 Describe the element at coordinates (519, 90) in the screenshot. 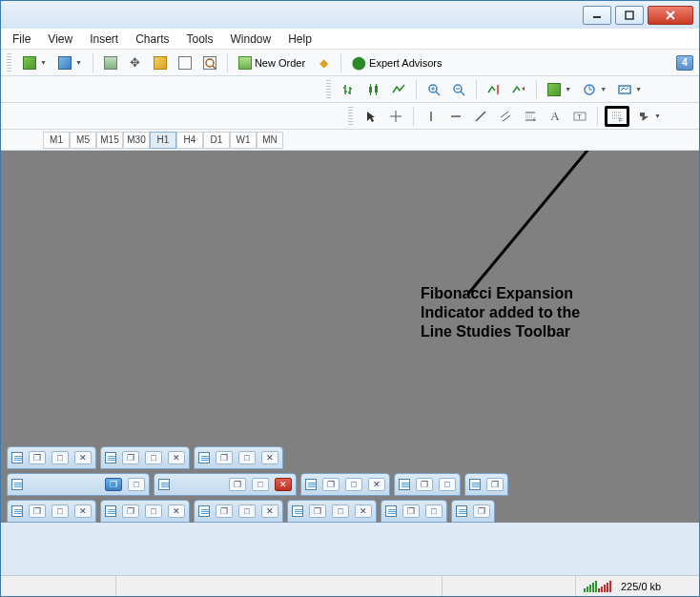

I see `chart-shift-button` at that location.